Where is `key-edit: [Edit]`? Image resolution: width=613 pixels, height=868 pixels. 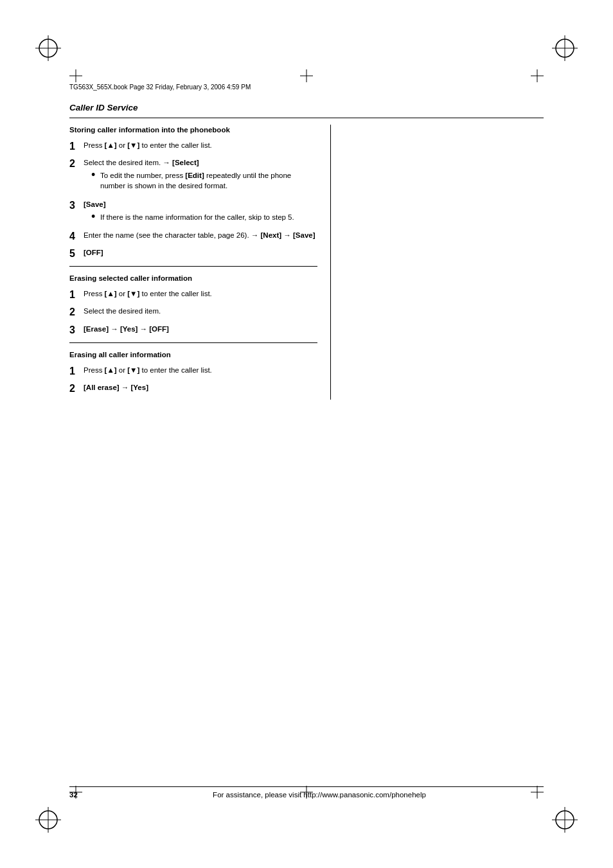 key-edit: [Edit] is located at coordinates (194, 175).